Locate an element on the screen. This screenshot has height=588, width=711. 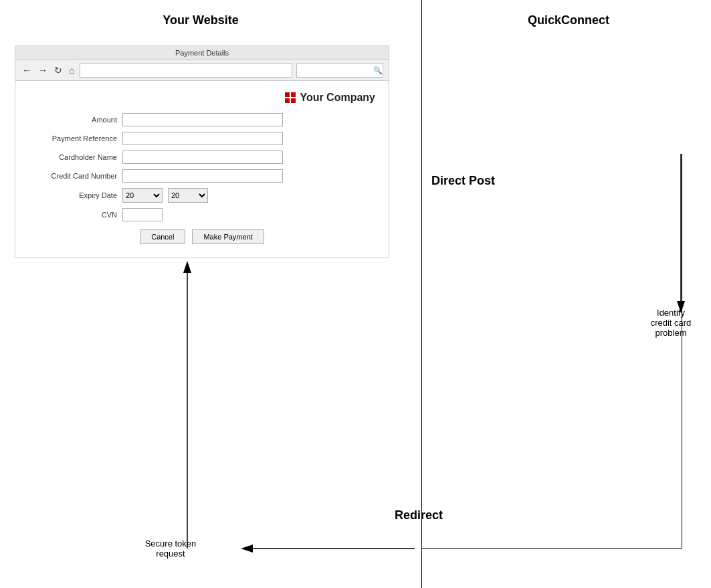
search-input is located at coordinates (336, 70).